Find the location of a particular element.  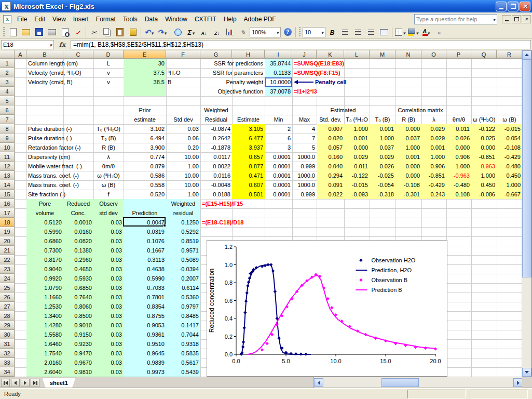

row-header-29: 29 is located at coordinates (7, 325).